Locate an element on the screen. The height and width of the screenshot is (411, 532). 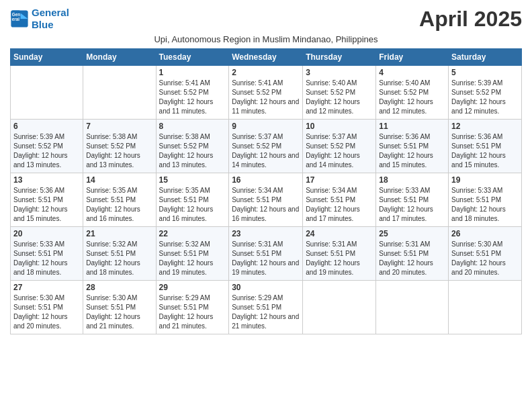
day-cell: 23Sunrise: 5:31 AM Sunset: 5:51 PM Dayli… is located at coordinates (266, 254).